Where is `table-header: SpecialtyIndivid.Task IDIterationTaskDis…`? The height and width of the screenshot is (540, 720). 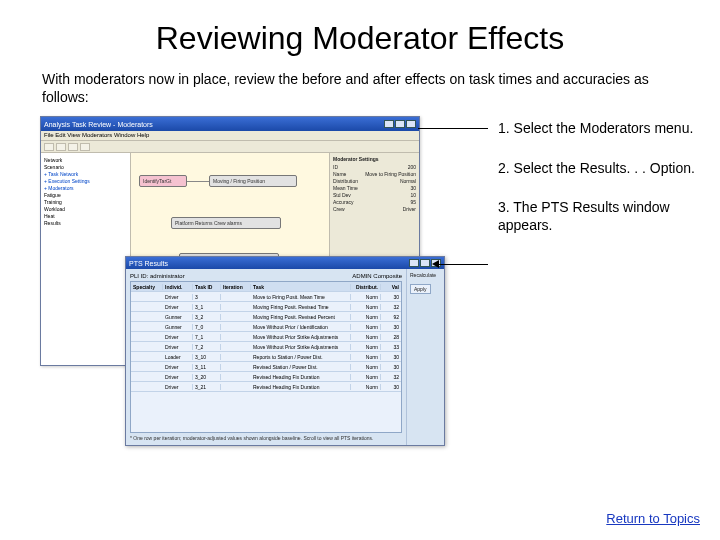
table-header: SpecialtyIndivid.Task IDIterationTaskDis… is located at coordinates (266, 287).